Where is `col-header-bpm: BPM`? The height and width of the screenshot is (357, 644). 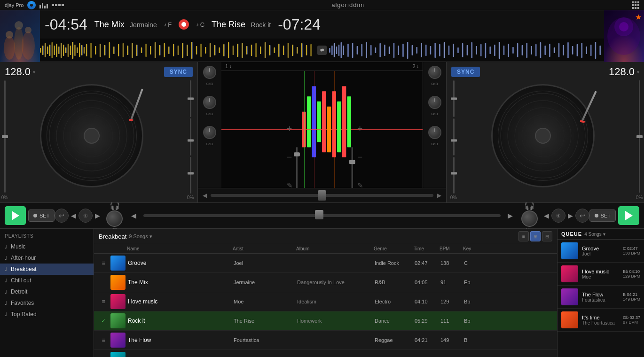 col-header-bpm: BPM is located at coordinates (450, 249).